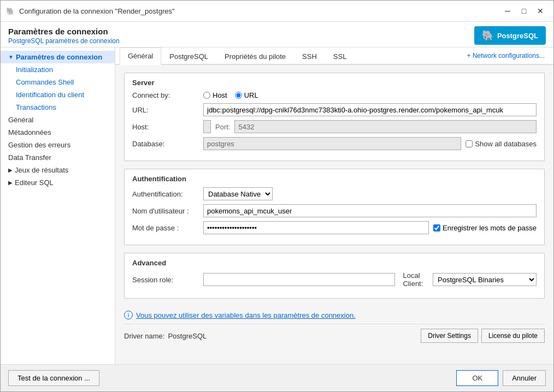 The width and height of the screenshot is (554, 392). What do you see at coordinates (490, 228) in the screenshot?
I see `save-password-label: Enregistrer les mots de passe` at bounding box center [490, 228].